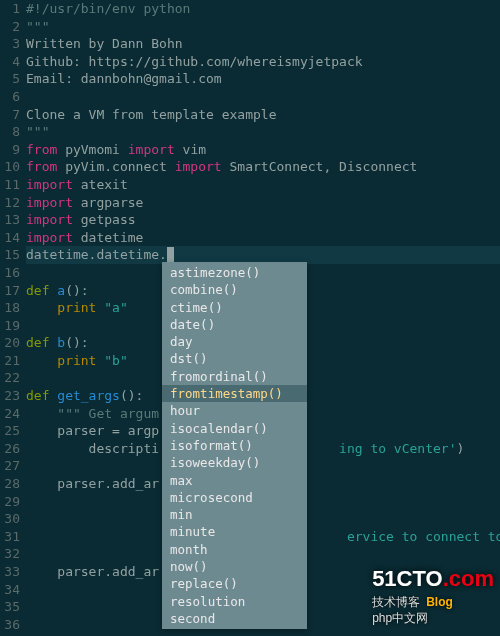 The height and width of the screenshot is (636, 500). What do you see at coordinates (263, 185) in the screenshot?
I see `code-line: import atexit` at bounding box center [263, 185].